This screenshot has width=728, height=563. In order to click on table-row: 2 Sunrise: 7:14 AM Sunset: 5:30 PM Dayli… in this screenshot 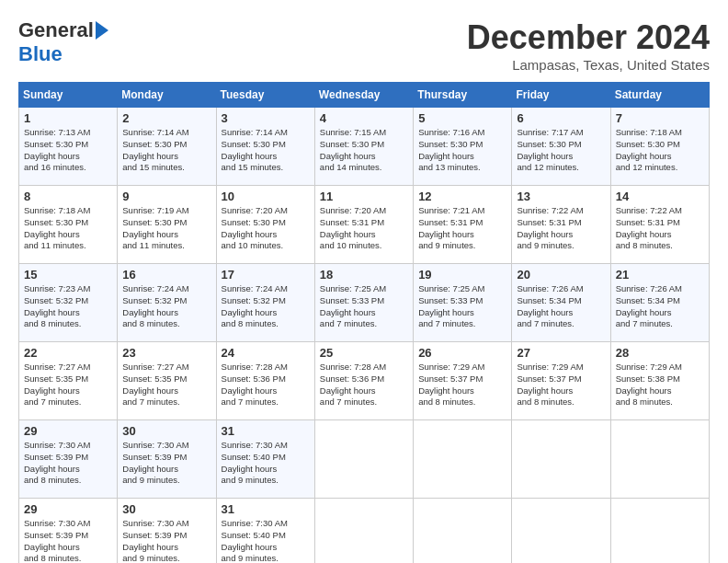, I will do `click(167, 147)`.